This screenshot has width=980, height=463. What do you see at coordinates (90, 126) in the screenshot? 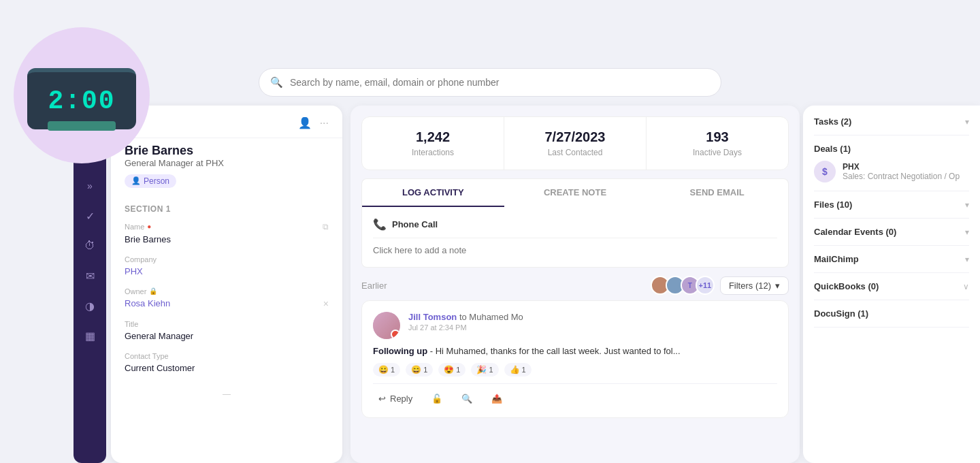
I see `sidebar-item-person: 👤` at bounding box center [90, 126].